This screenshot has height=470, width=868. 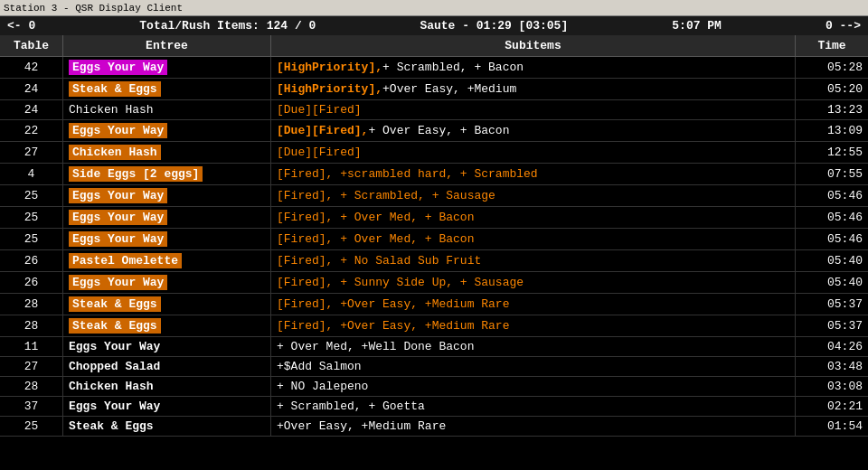 What do you see at coordinates (533, 407) in the screenshot?
I see `subitems-text: + Scrambled, + Goetta` at bounding box center [533, 407].